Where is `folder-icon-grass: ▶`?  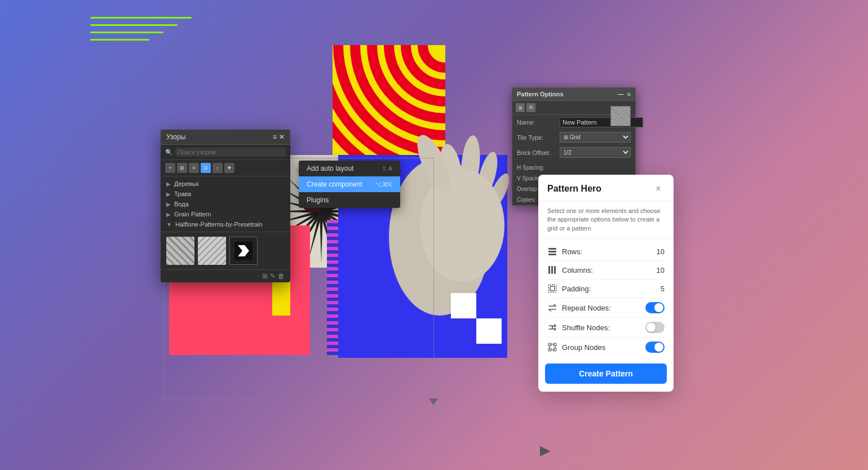 folder-icon-grass: ▶ is located at coordinates (169, 194).